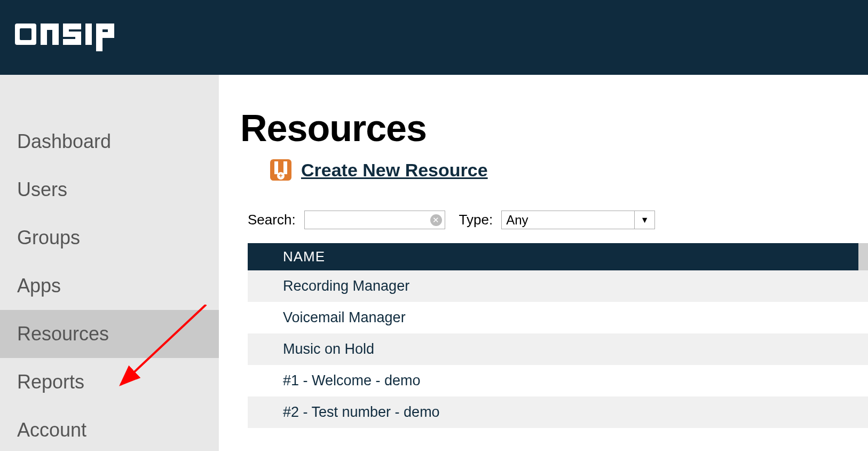  What do you see at coordinates (436, 220) in the screenshot?
I see `clear-search-icon: ✕` at bounding box center [436, 220].